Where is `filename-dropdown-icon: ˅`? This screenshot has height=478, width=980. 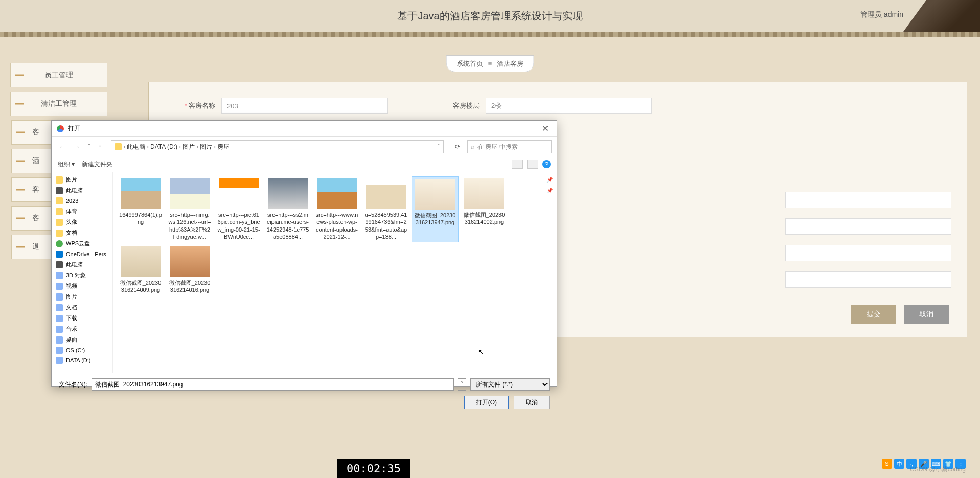 filename-dropdown-icon: ˅ is located at coordinates (462, 384).